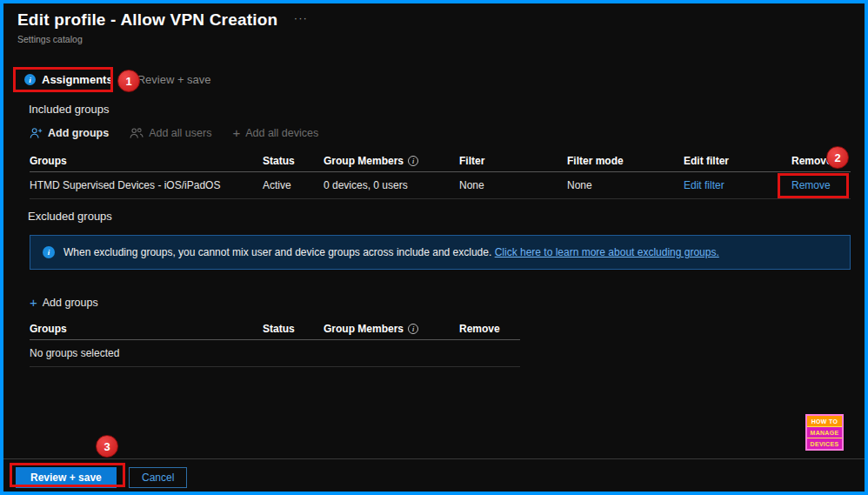 The width and height of the screenshot is (868, 495). I want to click on add-all-devices-button: + Add all devices, so click(275, 132).